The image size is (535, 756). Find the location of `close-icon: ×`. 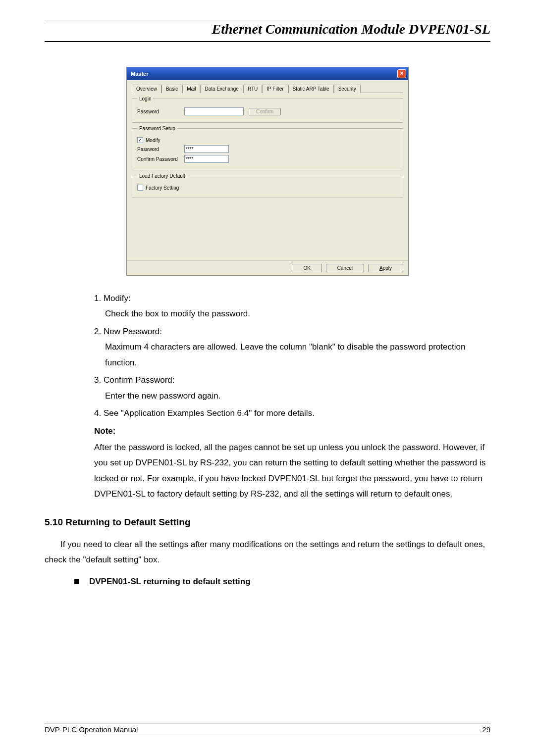

close-icon: × is located at coordinates (402, 74).